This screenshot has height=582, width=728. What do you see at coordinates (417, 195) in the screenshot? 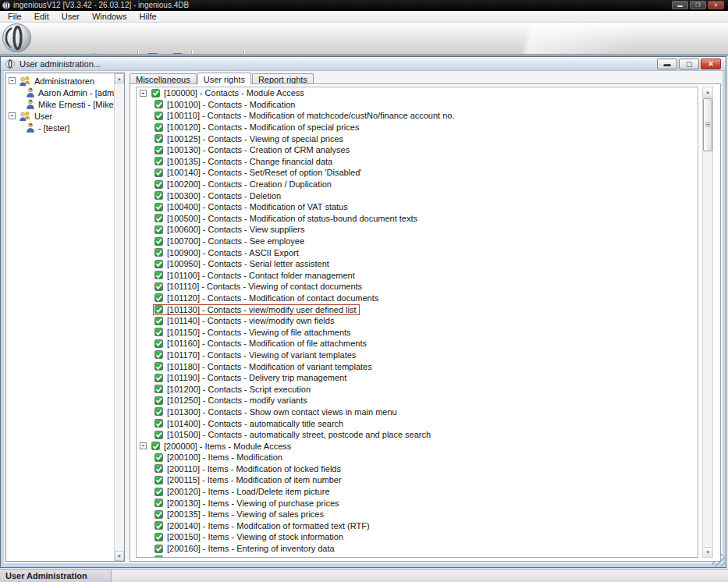
I see `right-row: [100300] - Contacts - Deletion` at bounding box center [417, 195].